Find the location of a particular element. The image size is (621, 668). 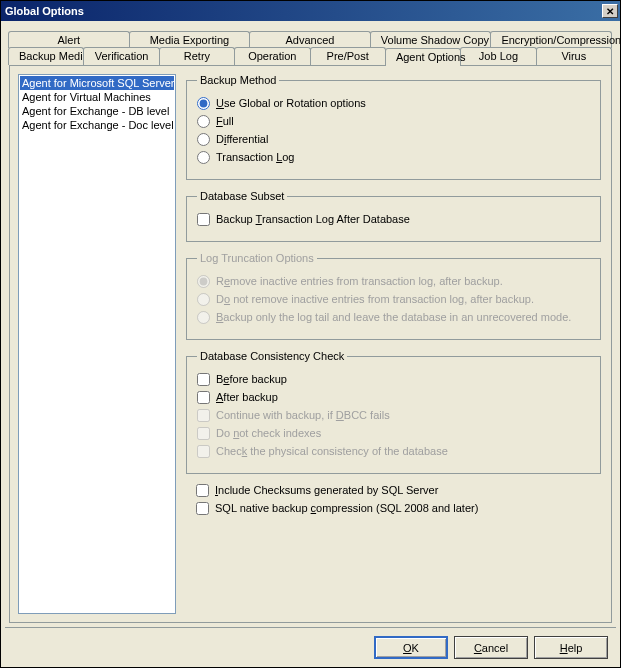

check-extra-1: SQL native backup compression (SQL 2008 … is located at coordinates (398, 508).